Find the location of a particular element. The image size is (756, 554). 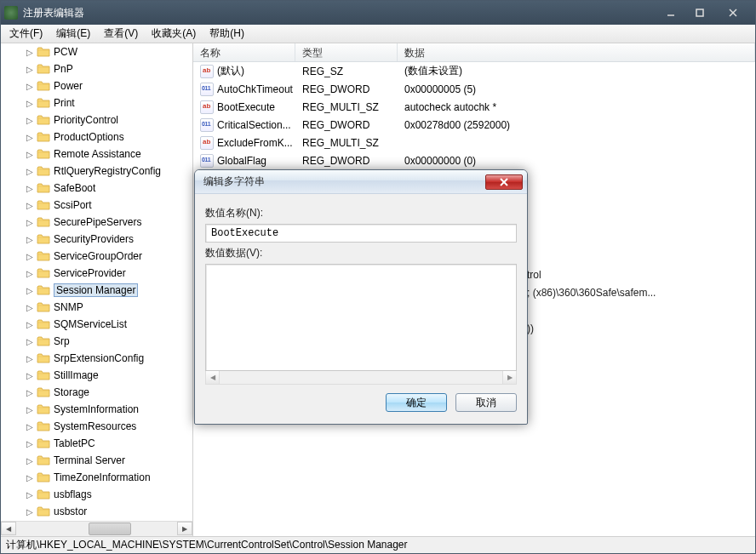

tree-item-storage: ▷Storage is located at coordinates (97, 392).